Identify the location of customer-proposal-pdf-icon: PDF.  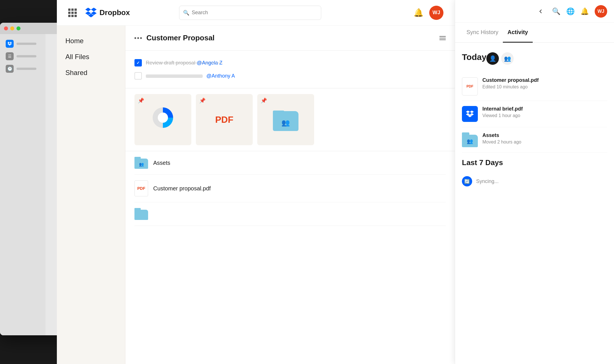
(141, 188).